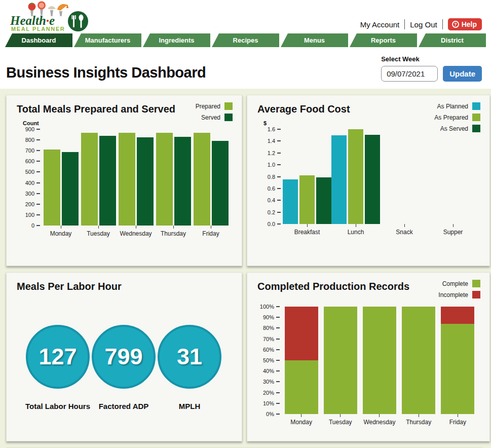 This screenshot has width=491, height=448. What do you see at coordinates (453, 295) in the screenshot?
I see `legend-label: Incomplete` at bounding box center [453, 295].